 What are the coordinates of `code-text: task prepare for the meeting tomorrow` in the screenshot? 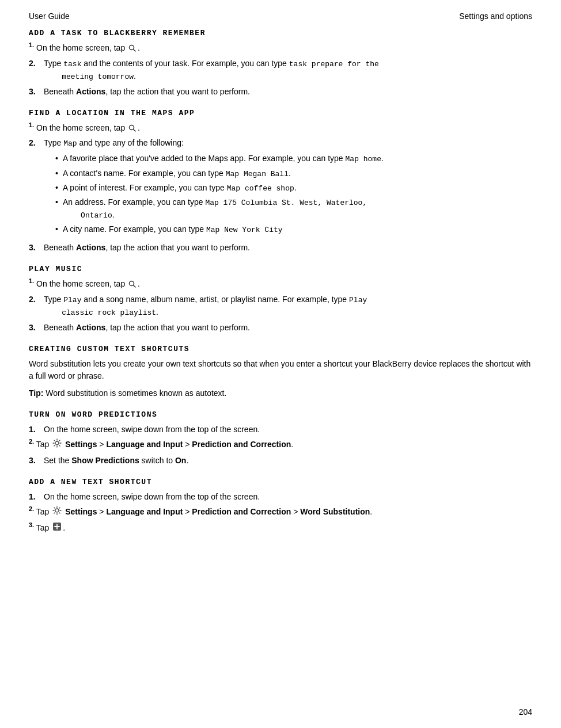 It's located at (211, 70).